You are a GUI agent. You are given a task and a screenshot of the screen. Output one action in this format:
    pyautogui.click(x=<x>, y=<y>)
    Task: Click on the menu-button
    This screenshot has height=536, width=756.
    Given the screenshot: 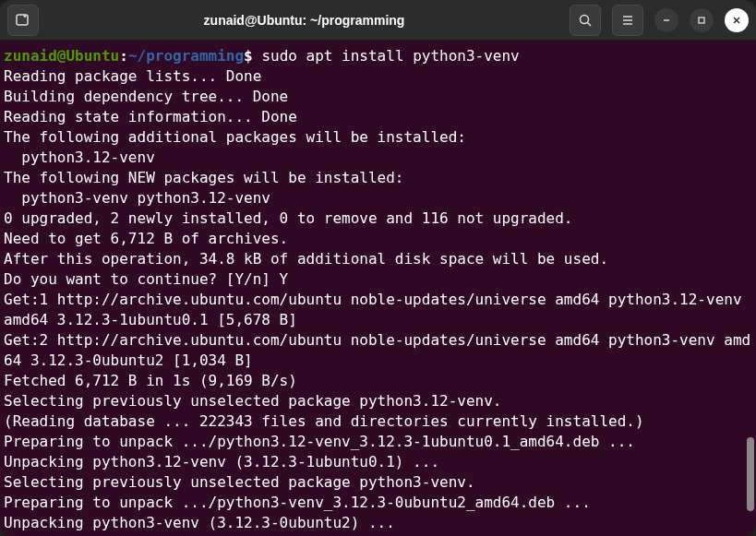 What is the action you would take?
    pyautogui.click(x=628, y=20)
    